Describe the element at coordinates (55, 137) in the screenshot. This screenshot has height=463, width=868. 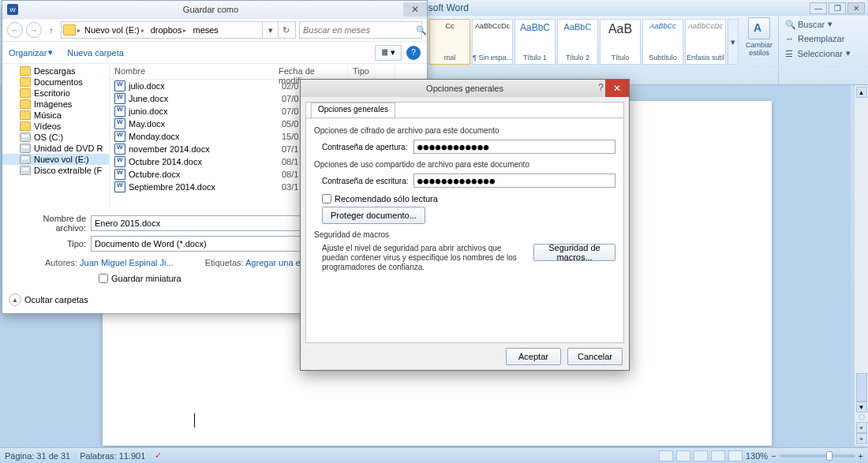
I see `tree-item: OS (C:)` at that location.